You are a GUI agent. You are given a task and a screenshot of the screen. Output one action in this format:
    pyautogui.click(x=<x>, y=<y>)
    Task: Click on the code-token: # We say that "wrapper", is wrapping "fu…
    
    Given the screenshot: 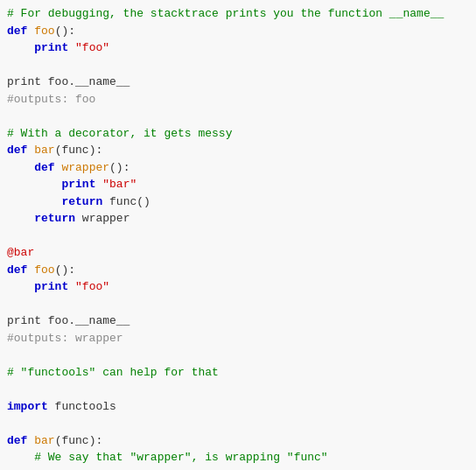 What is the action you would take?
    pyautogui.click(x=180, y=457)
    